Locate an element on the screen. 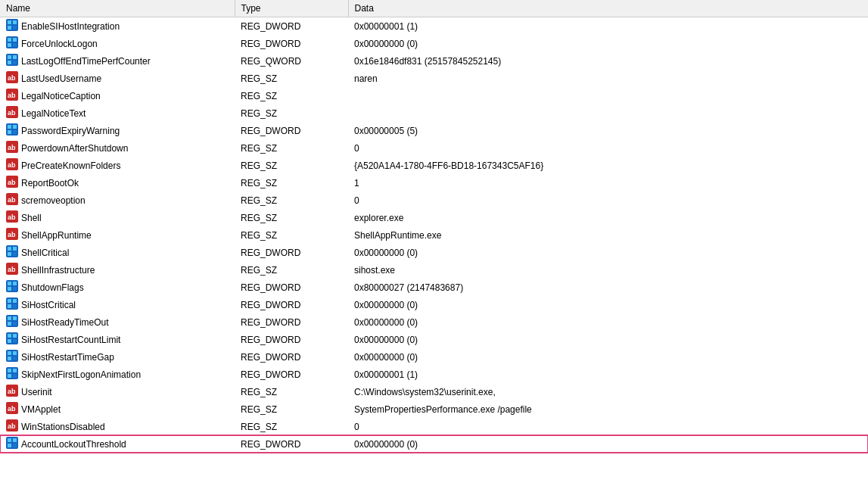 The height and width of the screenshot is (486, 868). table-row: SkipNextFirstLogonAnimationREG_DWORD0x00… is located at coordinates (434, 374).